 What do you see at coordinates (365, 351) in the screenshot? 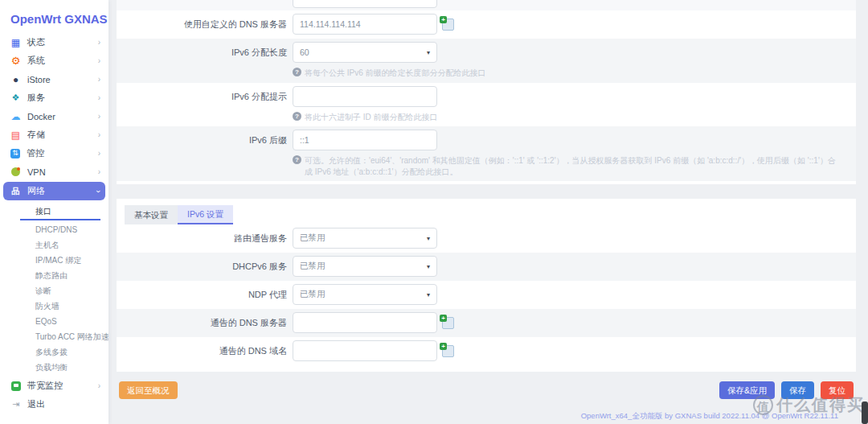
I see `announced-dns-domains-input` at bounding box center [365, 351].